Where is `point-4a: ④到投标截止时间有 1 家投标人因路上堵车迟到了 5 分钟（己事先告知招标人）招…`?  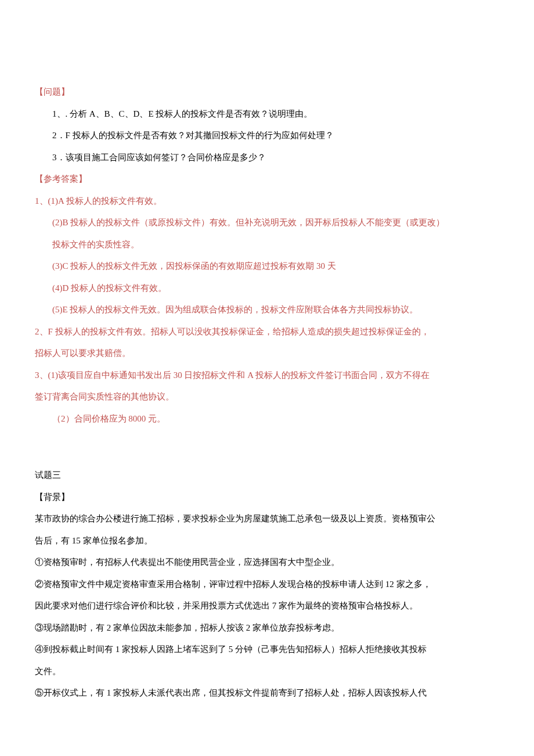 point-4a: ④到投标截止时间有 1 家投标人因路上堵车迟到了 5 分钟（己事先告知招标人）招… is located at coordinates (267, 650).